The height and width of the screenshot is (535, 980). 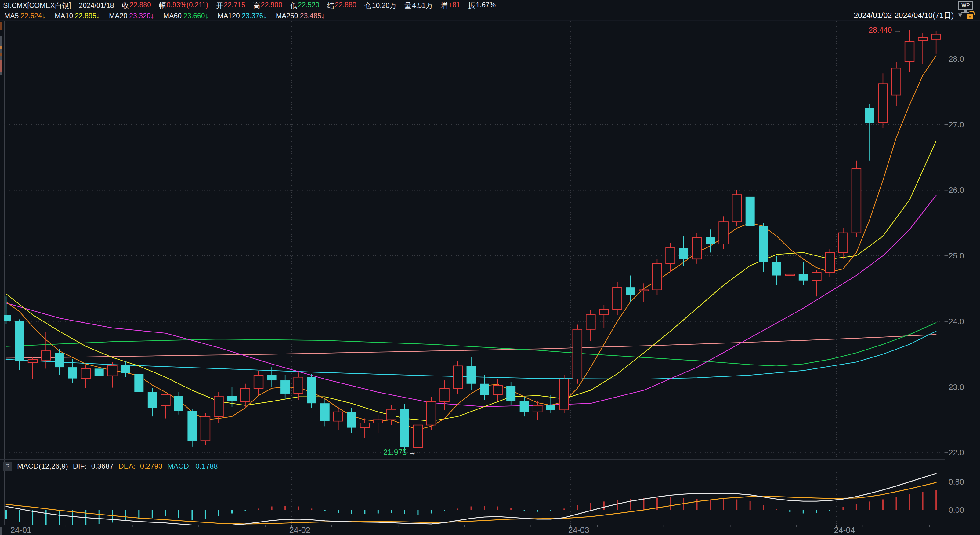 What do you see at coordinates (956, 321) in the screenshot?
I see `price-tick-label: 24.0` at bounding box center [956, 321].